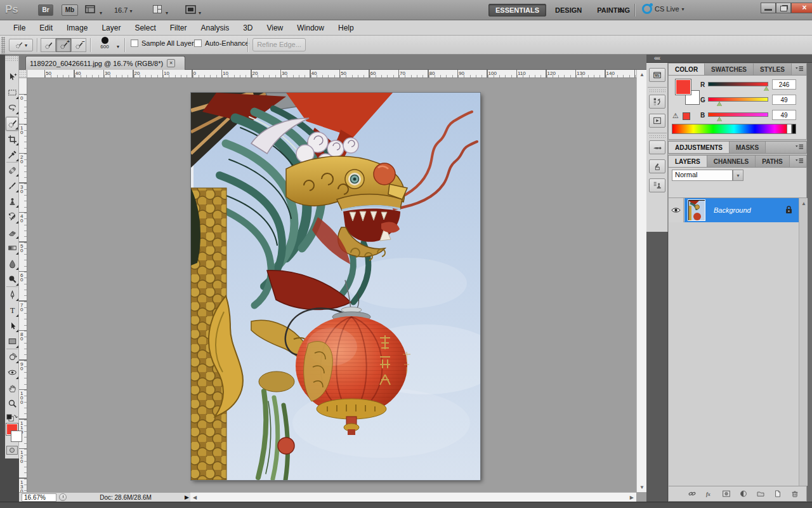  What do you see at coordinates (688, 161) in the screenshot?
I see `tab-layers: LAYERS` at bounding box center [688, 161].